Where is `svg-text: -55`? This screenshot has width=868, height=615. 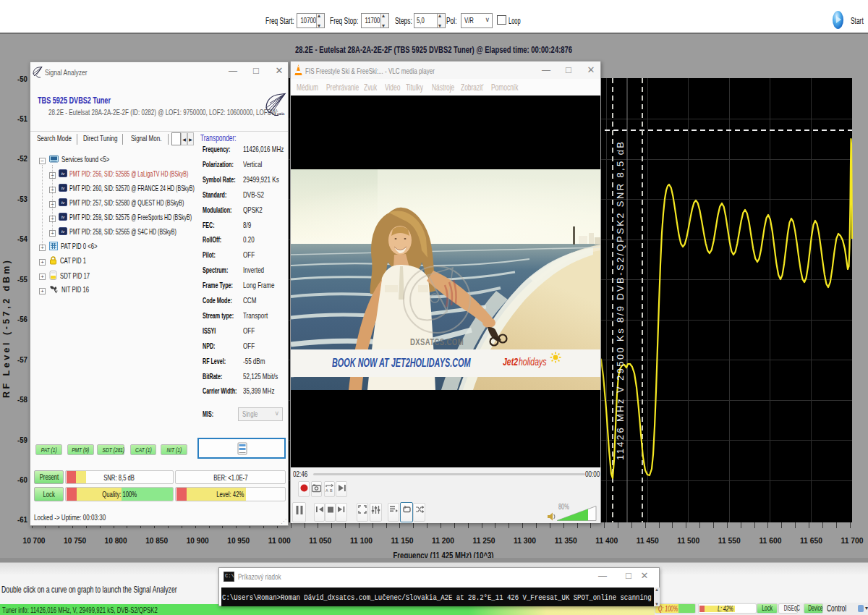
svg-text: -55 is located at coordinates (23, 279).